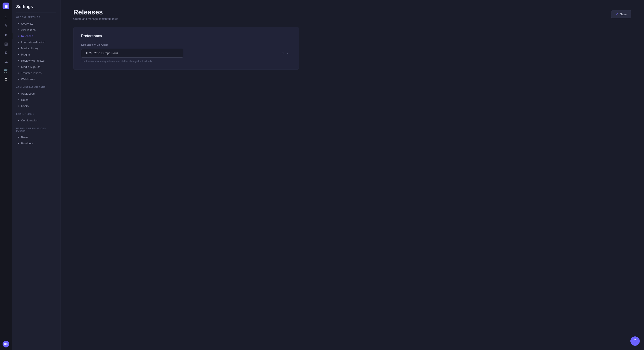 This screenshot has width=644, height=350. Describe the element at coordinates (6, 70) in the screenshot. I see `cart-icon: 🛒` at that location.